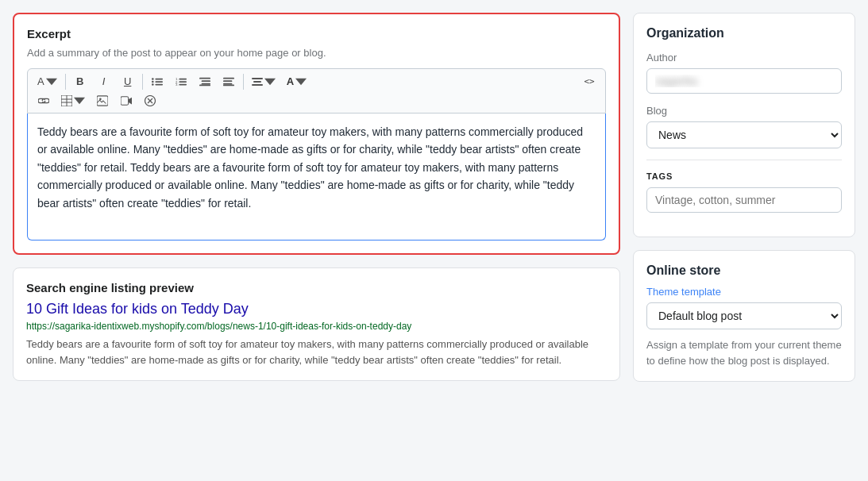 The image size is (868, 481). Describe the element at coordinates (80, 81) in the screenshot. I see `bold-button: B` at that location.